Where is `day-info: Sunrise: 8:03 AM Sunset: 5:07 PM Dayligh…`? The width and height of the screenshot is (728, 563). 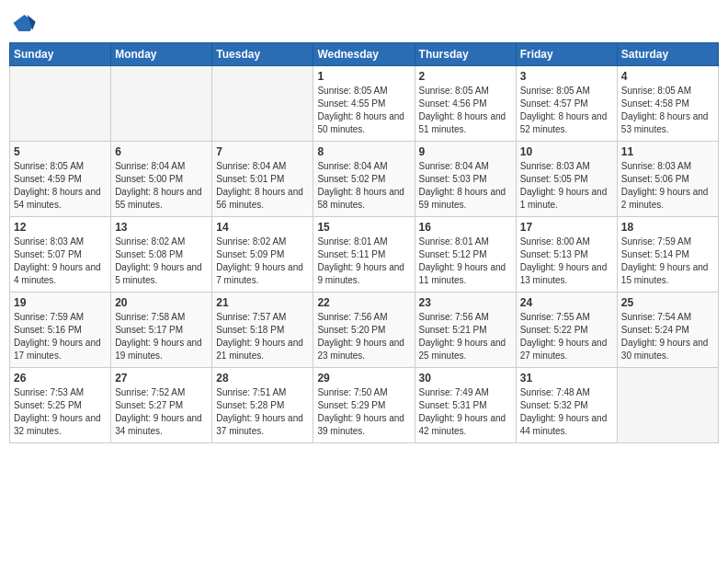
day-info: Sunrise: 8:03 AM Sunset: 5:07 PM Dayligh… is located at coordinates (61, 261).